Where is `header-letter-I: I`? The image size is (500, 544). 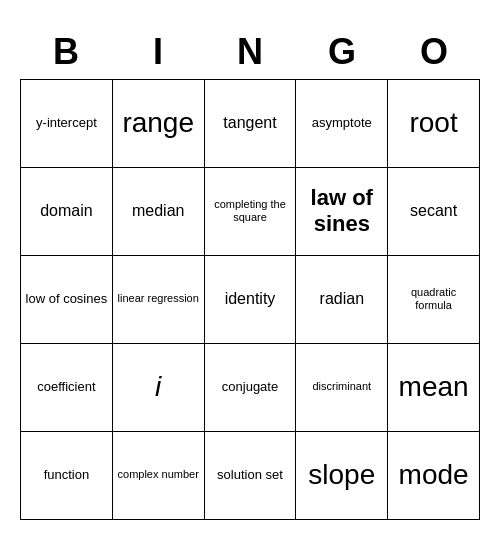
header-letter-I: I is located at coordinates (158, 52).